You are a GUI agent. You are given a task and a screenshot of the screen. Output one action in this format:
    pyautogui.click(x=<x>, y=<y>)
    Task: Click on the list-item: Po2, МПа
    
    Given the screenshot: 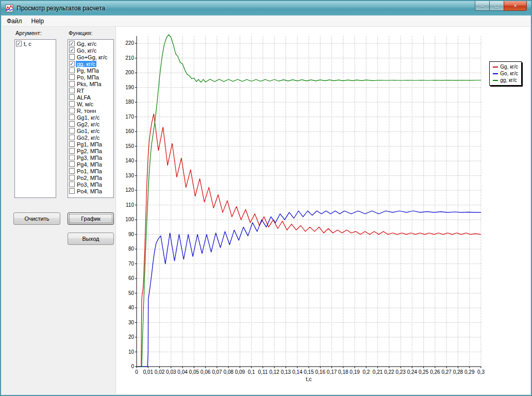 What is the action you would take?
    pyautogui.click(x=91, y=177)
    